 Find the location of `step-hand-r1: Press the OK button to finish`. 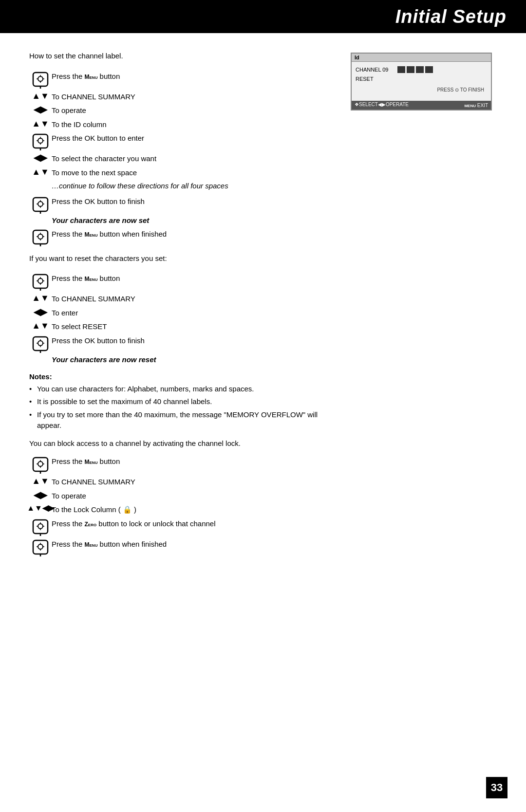

step-hand-r1: Press the OK button to finish is located at coordinates (183, 344).